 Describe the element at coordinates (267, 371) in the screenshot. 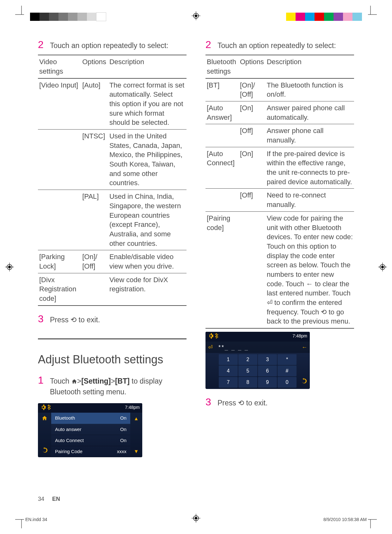

I see `keypad-key-6: 6` at that location.